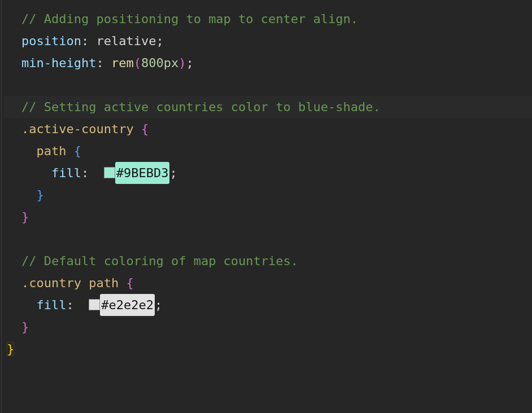  Describe the element at coordinates (52, 151) in the screenshot. I see `selector-token: path` at that location.